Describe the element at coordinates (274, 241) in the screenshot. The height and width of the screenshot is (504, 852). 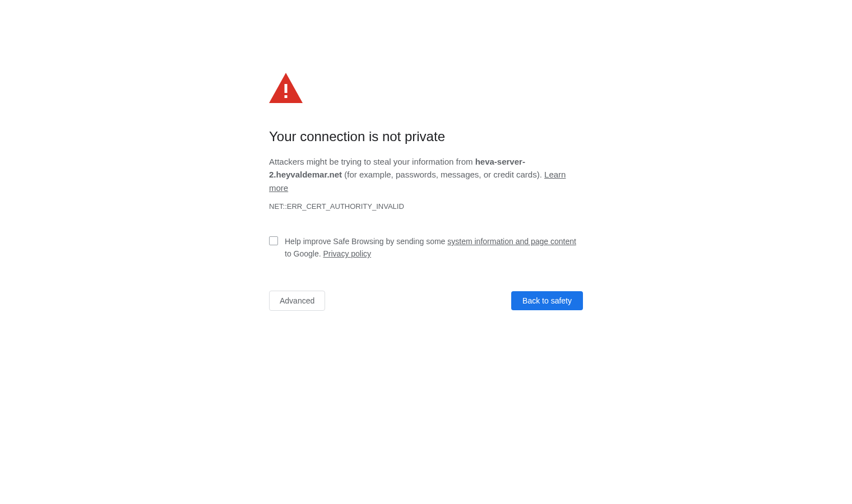
I see `safe-browsing-checkbox` at that location.